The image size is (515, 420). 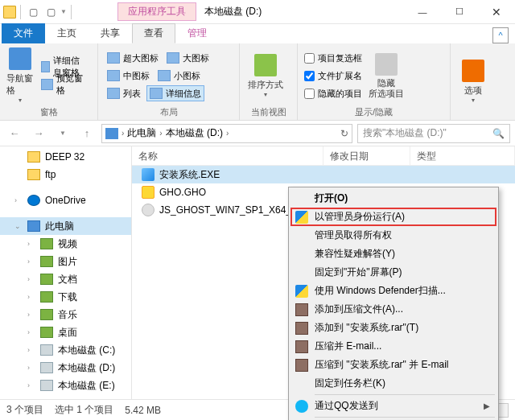 I want to click on window-title: 本地磁盘 (D:), so click(x=233, y=11).